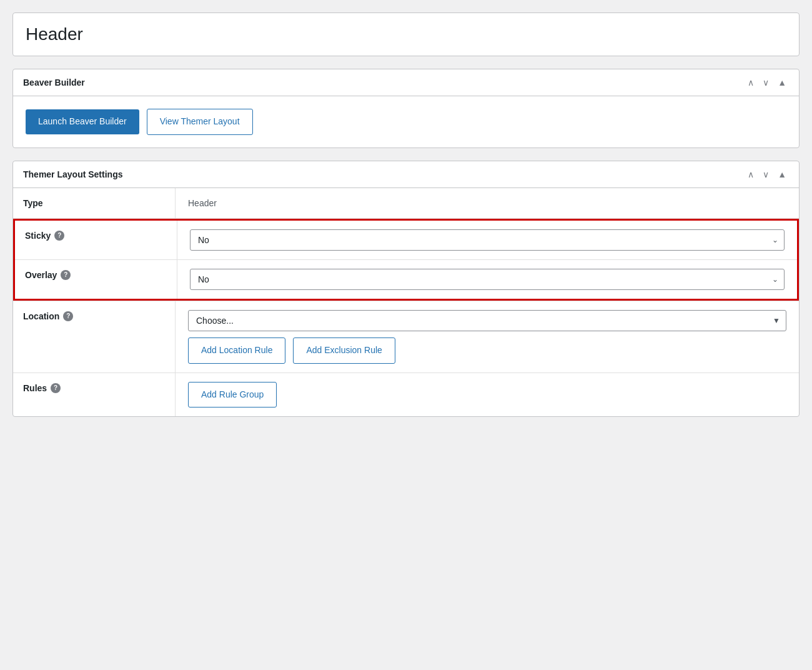 The image size is (812, 670). Describe the element at coordinates (41, 275) in the screenshot. I see `overlay-label: Overlay` at that location.